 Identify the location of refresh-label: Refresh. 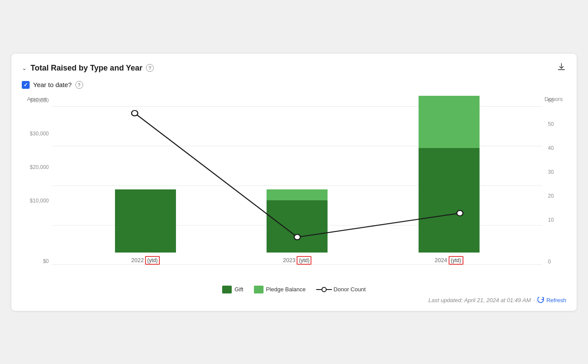
(556, 300).